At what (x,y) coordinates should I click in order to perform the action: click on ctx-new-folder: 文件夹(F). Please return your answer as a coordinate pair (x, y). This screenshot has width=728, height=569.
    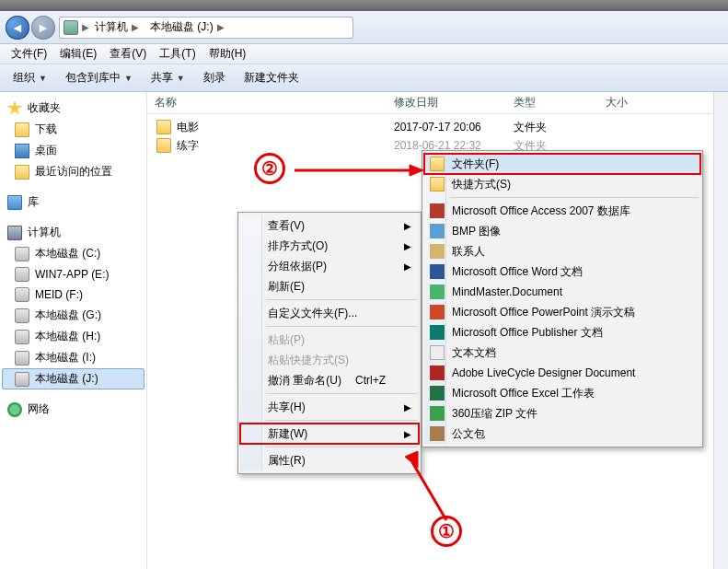
    Looking at the image, I should click on (562, 164).